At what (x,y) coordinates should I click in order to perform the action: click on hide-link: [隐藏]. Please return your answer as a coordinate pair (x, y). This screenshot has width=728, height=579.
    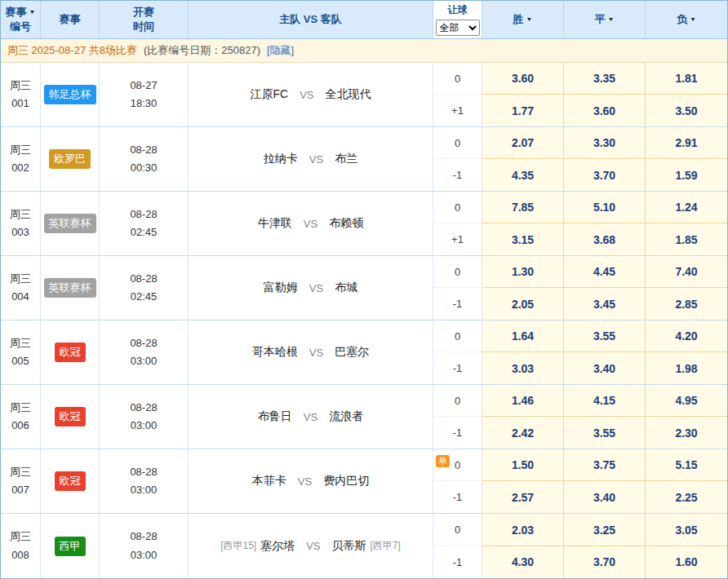
    Looking at the image, I should click on (281, 51).